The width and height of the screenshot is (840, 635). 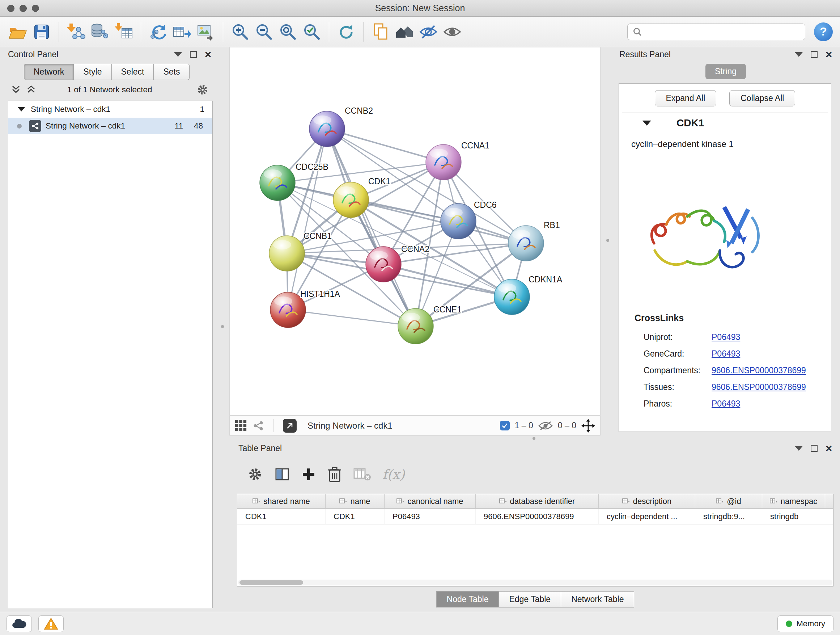 What do you see at coordinates (290, 426) in the screenshot?
I see `open-in-new-window-icon` at bounding box center [290, 426].